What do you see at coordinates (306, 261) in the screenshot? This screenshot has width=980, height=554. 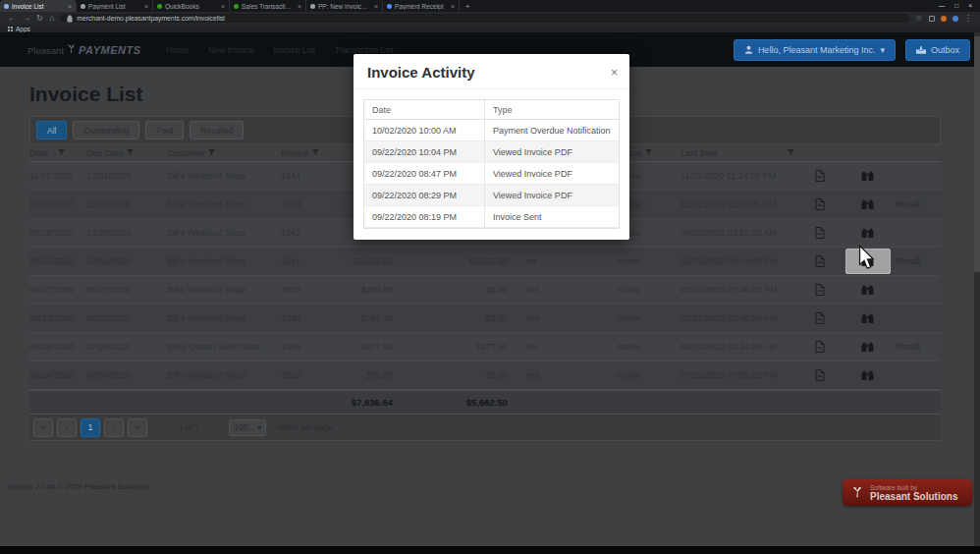 I see `cell-invoice: 1041` at bounding box center [306, 261].